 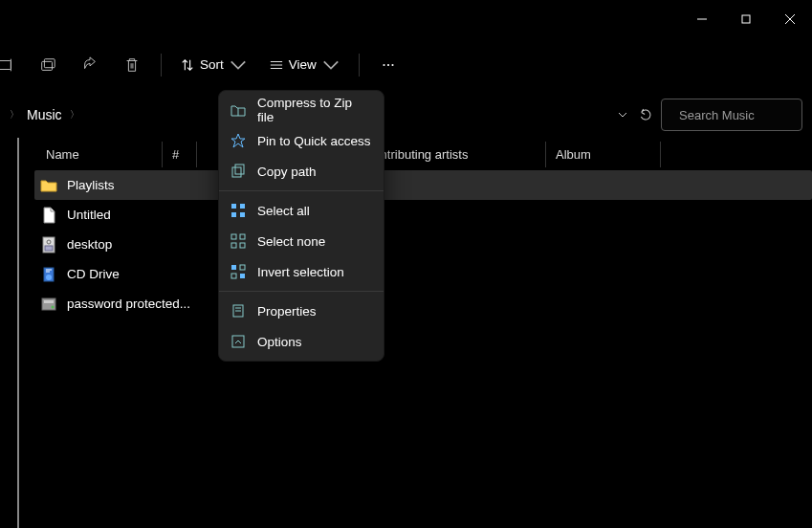 What do you see at coordinates (746, 19) in the screenshot?
I see `maximize-icon` at bounding box center [746, 19].